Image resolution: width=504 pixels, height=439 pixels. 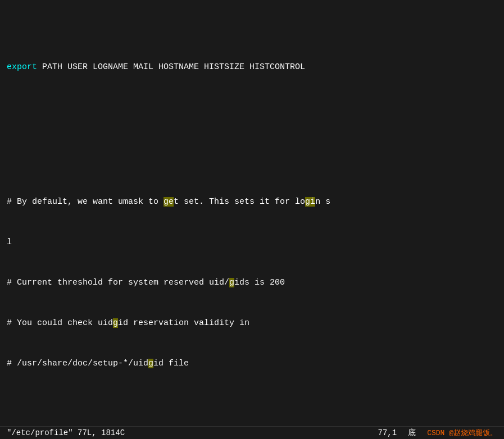 I want to click on status-csdn-user: @赵烧鸡腿饭。, so click(x=473, y=433).